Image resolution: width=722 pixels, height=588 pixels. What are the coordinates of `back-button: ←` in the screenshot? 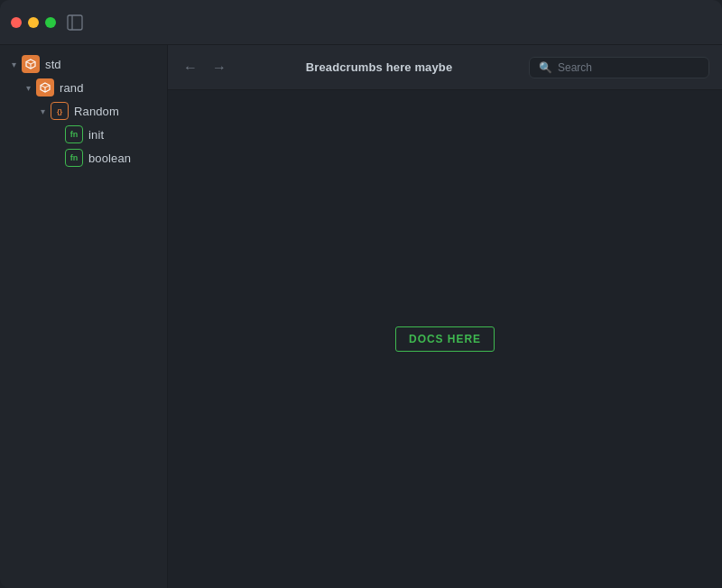 It's located at (190, 68).